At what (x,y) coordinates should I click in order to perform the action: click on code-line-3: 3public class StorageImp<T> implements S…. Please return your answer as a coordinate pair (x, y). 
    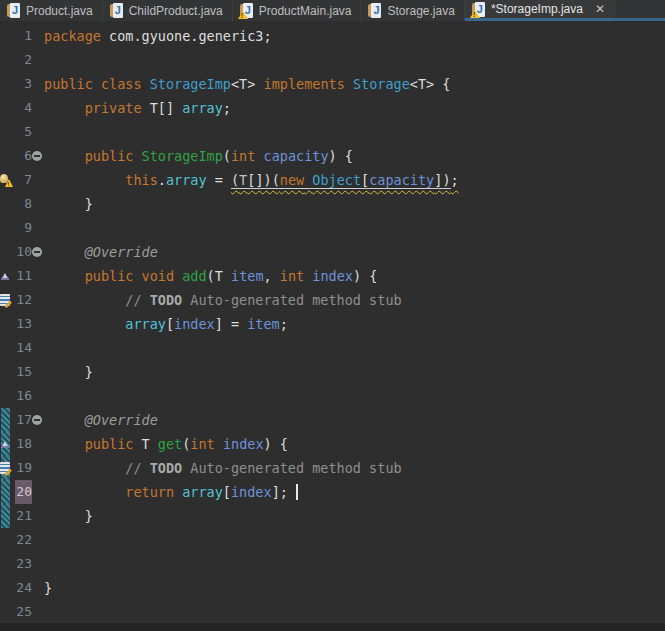
    Looking at the image, I should click on (332, 84).